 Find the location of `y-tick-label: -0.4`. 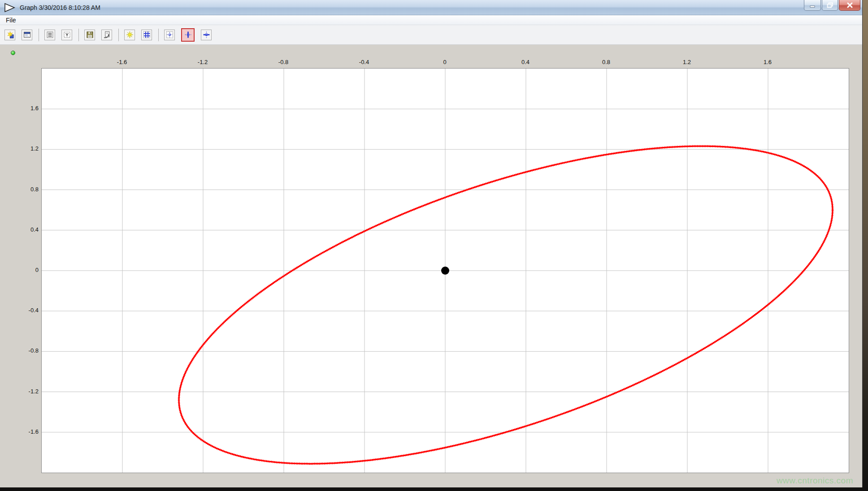

y-tick-label: -0.4 is located at coordinates (25, 310).